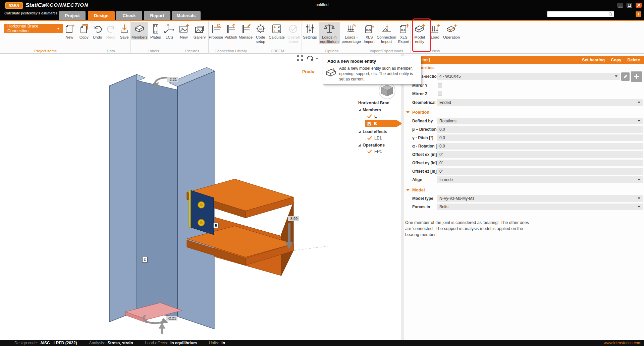 This screenshot has width=644, height=346. What do you see at coordinates (379, 132) in the screenshot?
I see `tree-section-load-effects: Load effects` at bounding box center [379, 132].